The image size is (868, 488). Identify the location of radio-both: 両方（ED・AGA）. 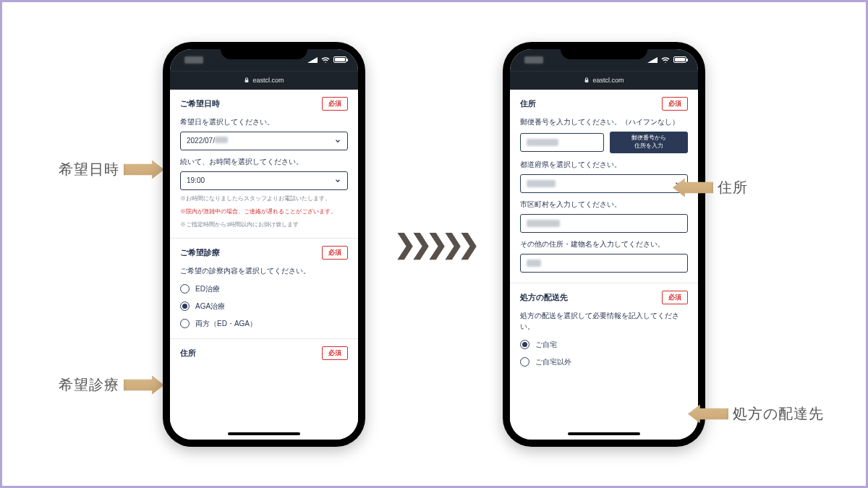
(264, 324).